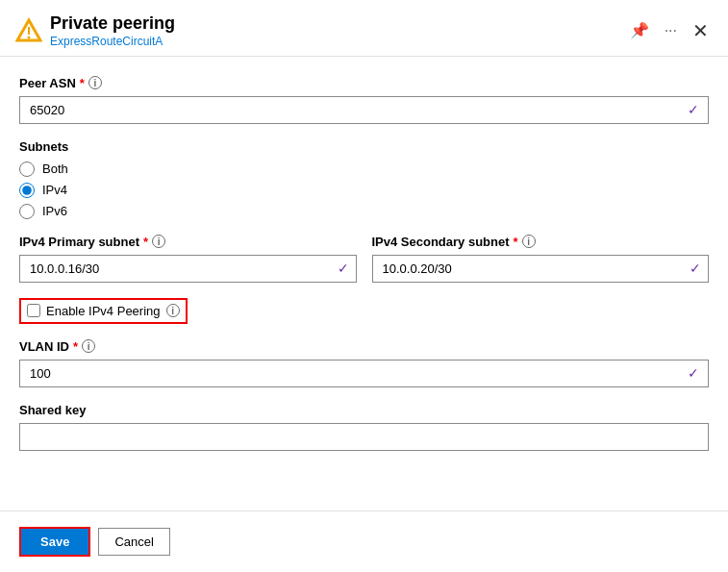 The width and height of the screenshot is (728, 572). I want to click on required-marker-vlan: *, so click(75, 346).